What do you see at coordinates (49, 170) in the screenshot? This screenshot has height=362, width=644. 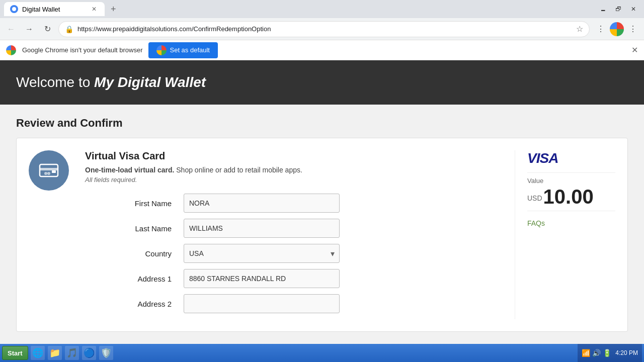 I see `product-icon` at bounding box center [49, 170].